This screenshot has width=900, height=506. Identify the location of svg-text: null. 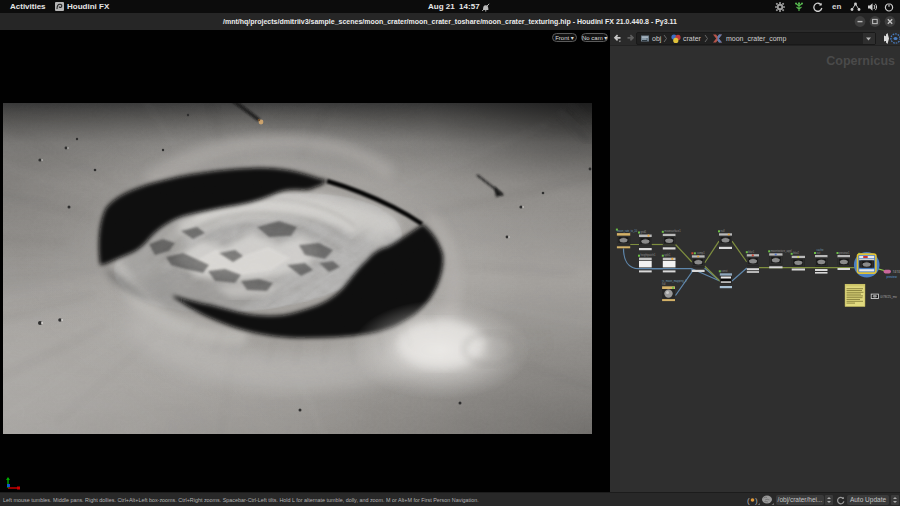
(723, 231).